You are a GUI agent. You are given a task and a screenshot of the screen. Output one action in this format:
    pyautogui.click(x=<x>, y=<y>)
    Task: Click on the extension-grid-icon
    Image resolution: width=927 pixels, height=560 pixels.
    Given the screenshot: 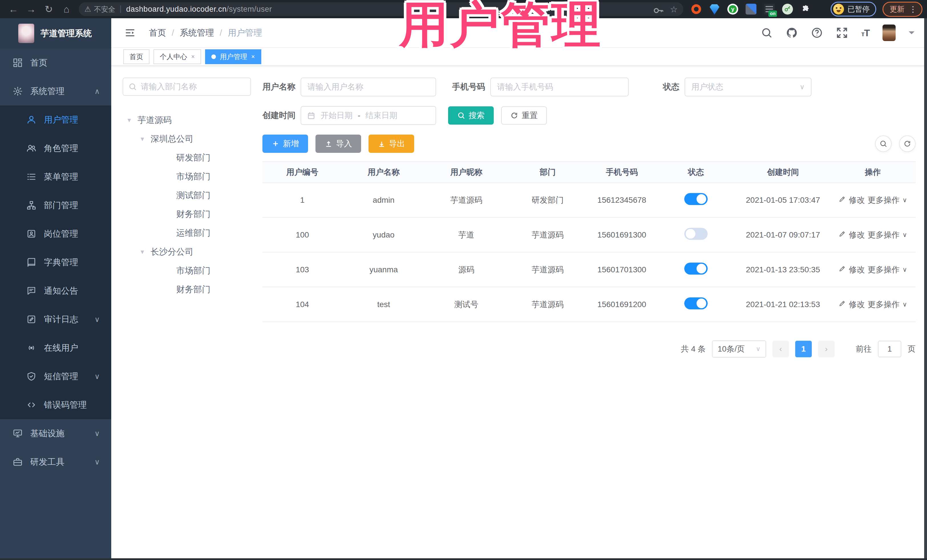 What is the action you would take?
    pyautogui.click(x=751, y=9)
    